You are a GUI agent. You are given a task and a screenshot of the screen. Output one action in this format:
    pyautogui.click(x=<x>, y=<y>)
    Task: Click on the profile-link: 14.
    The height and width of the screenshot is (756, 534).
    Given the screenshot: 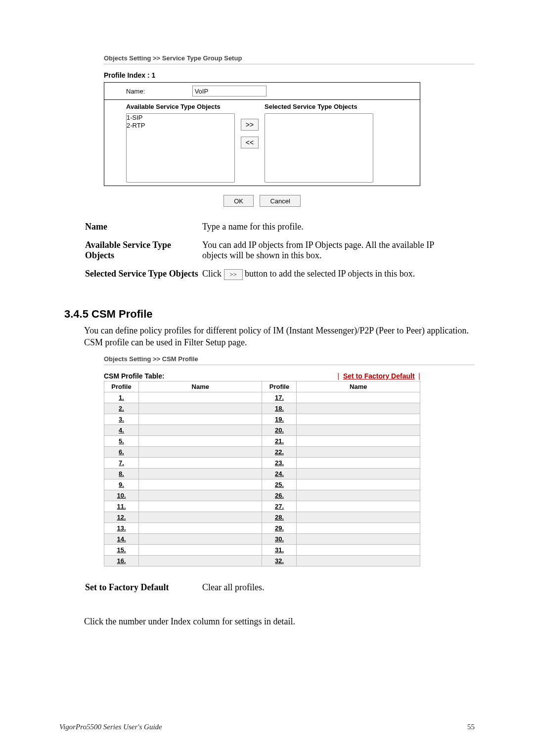 What is the action you would take?
    pyautogui.click(x=121, y=539)
    